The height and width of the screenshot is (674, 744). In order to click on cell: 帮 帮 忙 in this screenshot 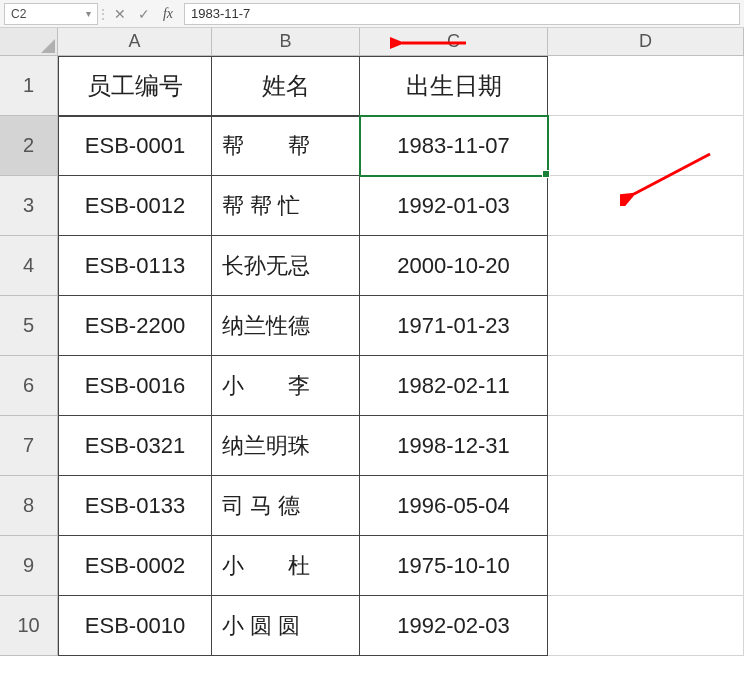, I will do `click(286, 206)`.